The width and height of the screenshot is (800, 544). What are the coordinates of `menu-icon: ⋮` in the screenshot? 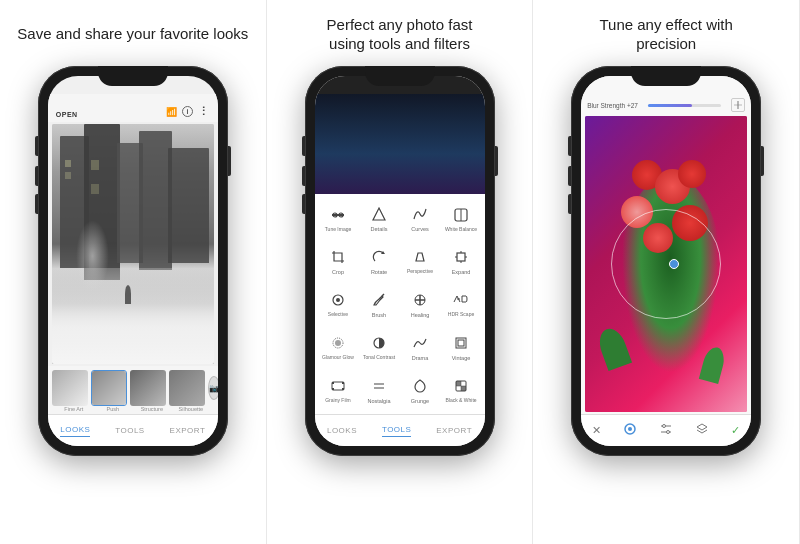 It's located at (204, 112).